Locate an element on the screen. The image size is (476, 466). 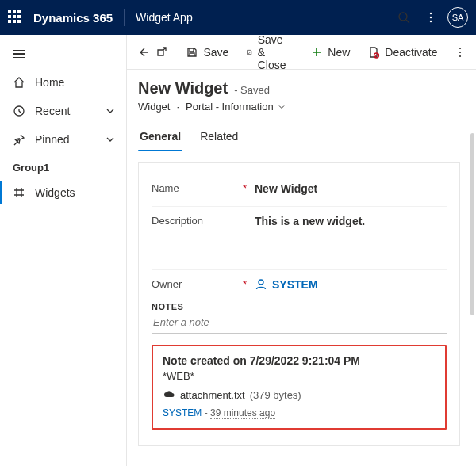
sidebar-item-label: Home is located at coordinates (49, 82).